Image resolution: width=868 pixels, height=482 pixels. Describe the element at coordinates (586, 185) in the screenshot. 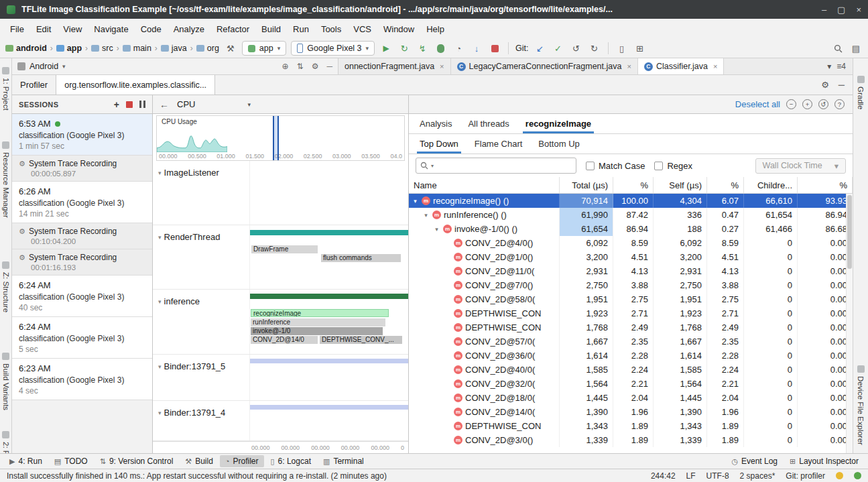

I see `column-header: Total (µs)` at that location.